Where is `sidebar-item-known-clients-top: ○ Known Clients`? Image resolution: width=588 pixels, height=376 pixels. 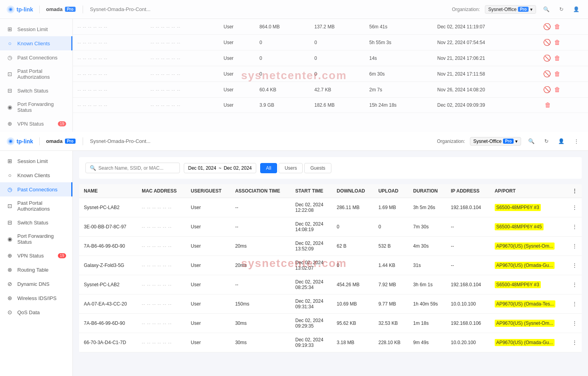 sidebar-item-known-clients-top: ○ Known Clients is located at coordinates (36, 43).